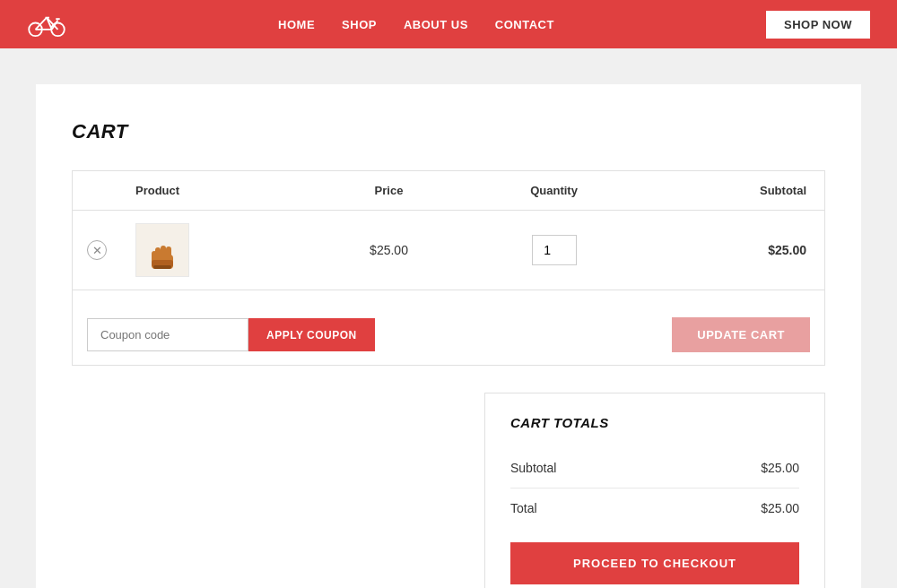 The width and height of the screenshot is (897, 588). What do you see at coordinates (655, 508) in the screenshot?
I see `total-row: Total $25.00` at bounding box center [655, 508].